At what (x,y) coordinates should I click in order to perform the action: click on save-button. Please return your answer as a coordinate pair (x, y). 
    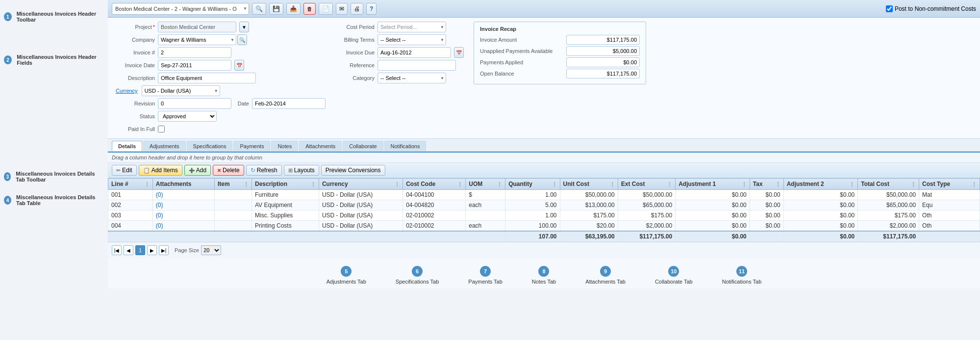
    Looking at the image, I should click on (276, 9).